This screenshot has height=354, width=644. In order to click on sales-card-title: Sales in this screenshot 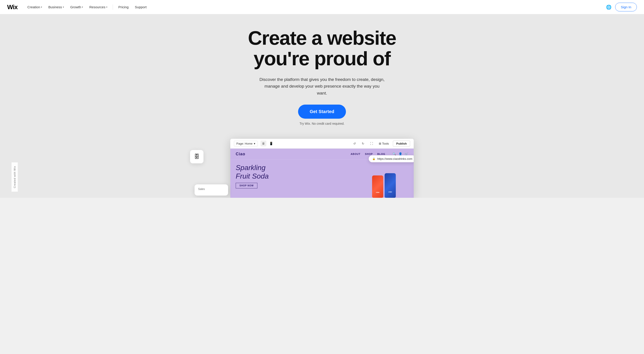, I will do `click(211, 189)`.